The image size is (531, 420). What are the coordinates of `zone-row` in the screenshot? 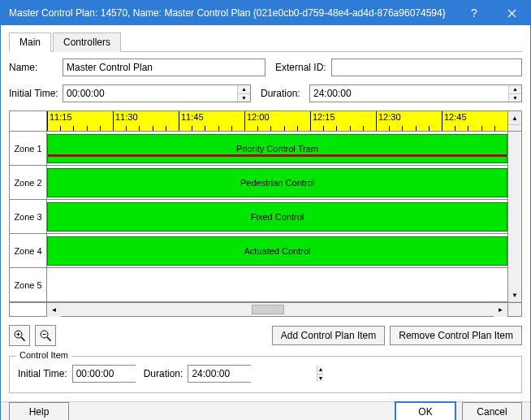 It's located at (278, 285).